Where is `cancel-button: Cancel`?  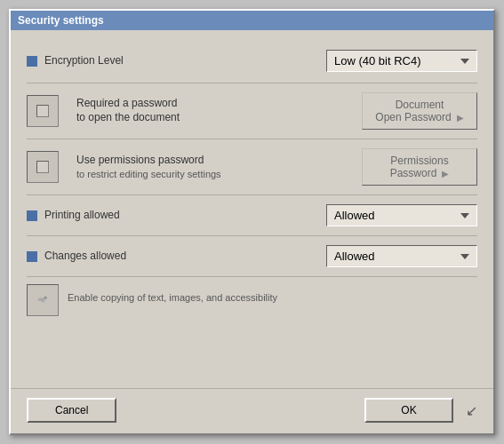 cancel-button: Cancel is located at coordinates (71, 410).